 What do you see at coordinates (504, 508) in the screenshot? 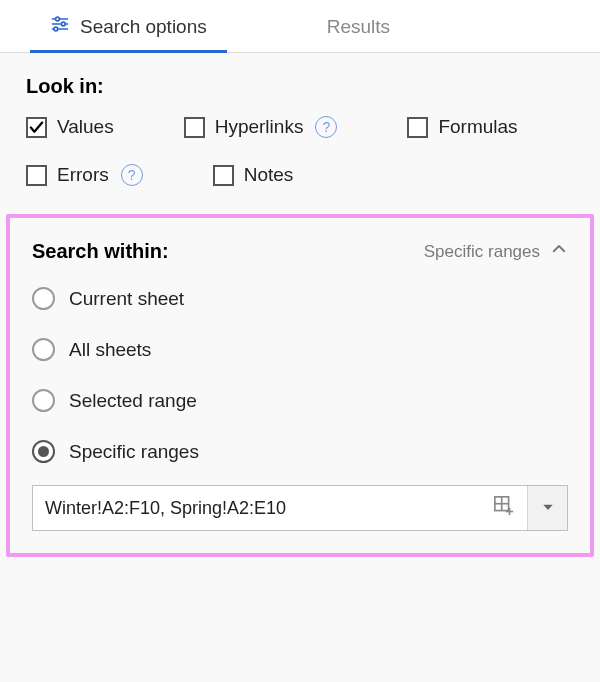
I see `select-range-button` at bounding box center [504, 508].